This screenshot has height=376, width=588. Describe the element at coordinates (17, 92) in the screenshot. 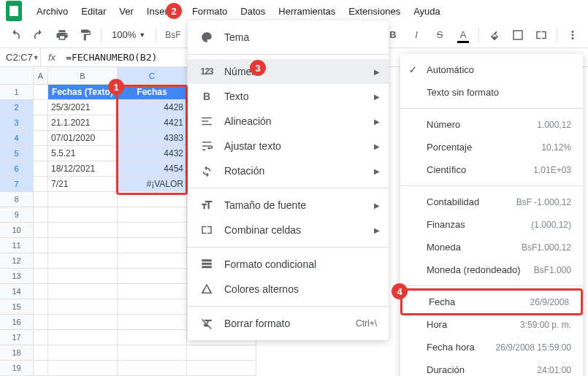

I see `row-header: 1` at that location.